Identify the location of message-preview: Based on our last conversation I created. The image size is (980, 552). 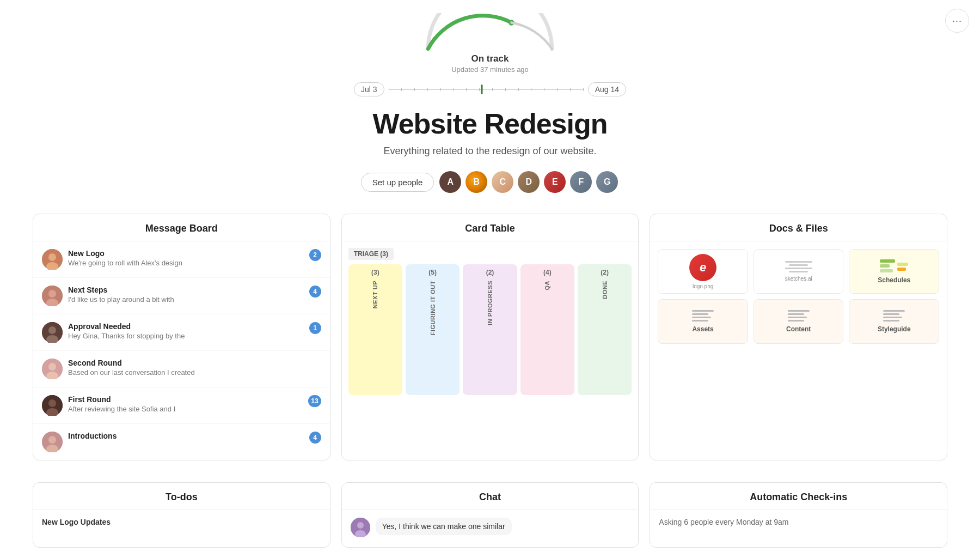
(195, 373).